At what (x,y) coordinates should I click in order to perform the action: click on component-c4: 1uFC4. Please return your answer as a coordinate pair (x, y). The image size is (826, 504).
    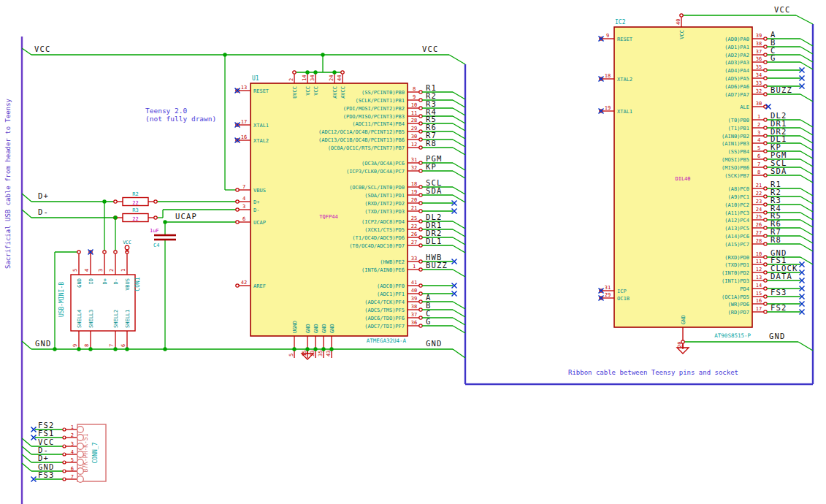
    Looking at the image, I should click on (163, 238).